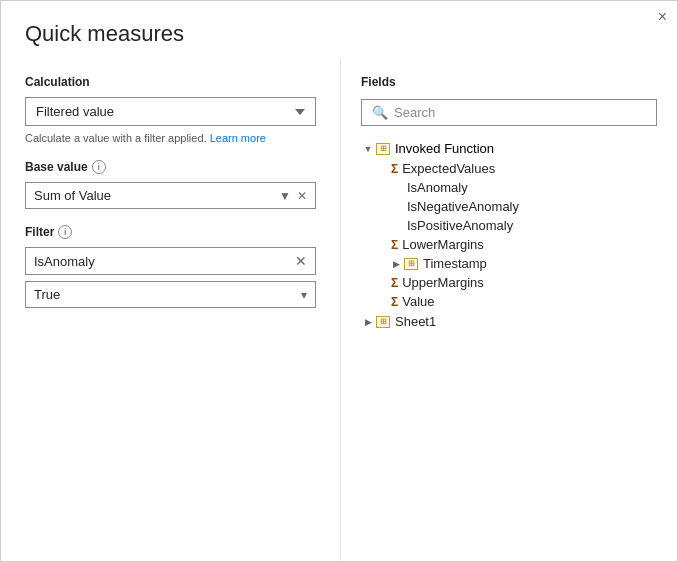  Describe the element at coordinates (448, 168) in the screenshot. I see `expectedvalues-label: ExpectedValues` at that location.